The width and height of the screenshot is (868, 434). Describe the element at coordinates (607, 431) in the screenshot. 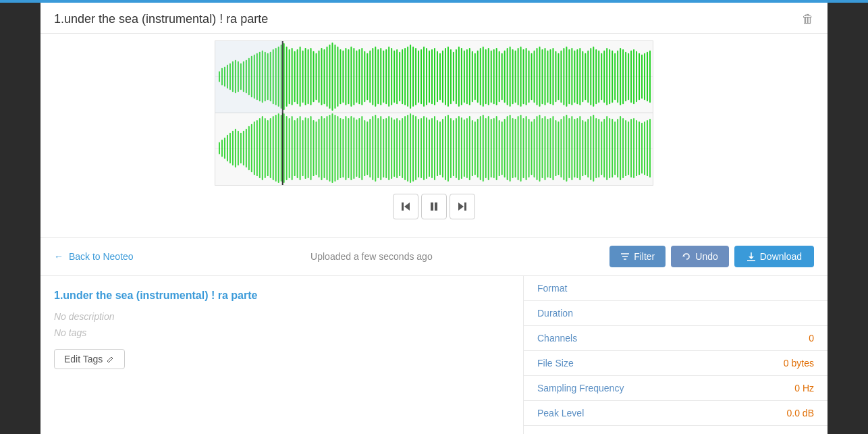

I see `metadata-label: Number of Frames` at that location.